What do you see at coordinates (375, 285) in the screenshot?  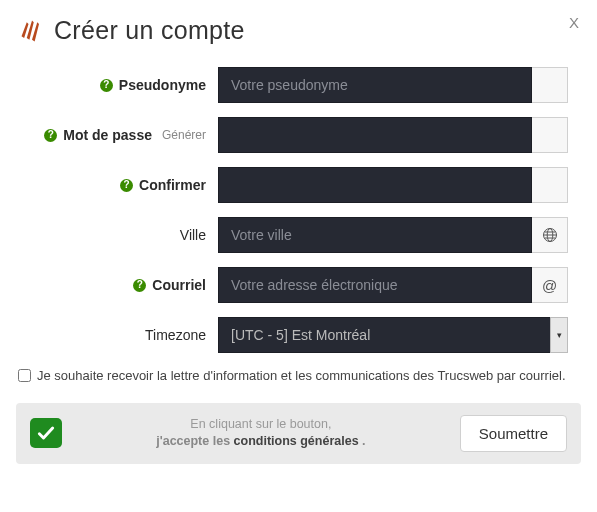 I see `email-input` at bounding box center [375, 285].